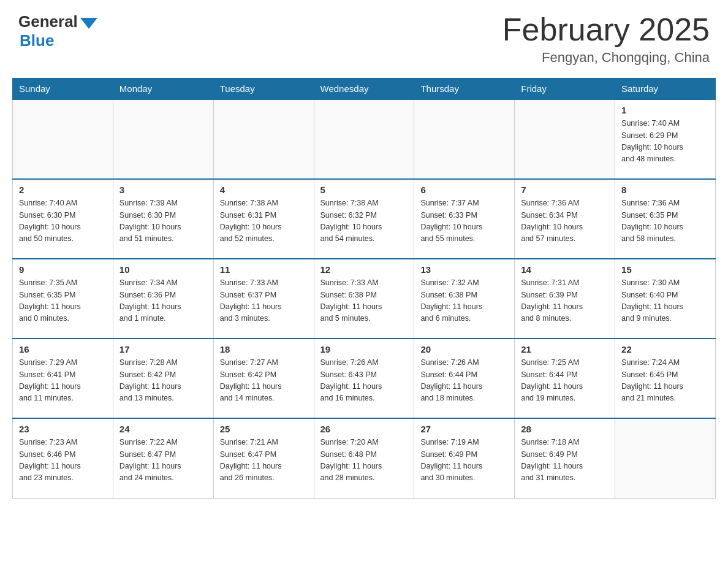 Image resolution: width=728 pixels, height=563 pixels. Describe the element at coordinates (364, 219) in the screenshot. I see `calendar-week-row: 2Sunrise: 7:40 AMSunset: 6:30 PMDaylight…` at that location.